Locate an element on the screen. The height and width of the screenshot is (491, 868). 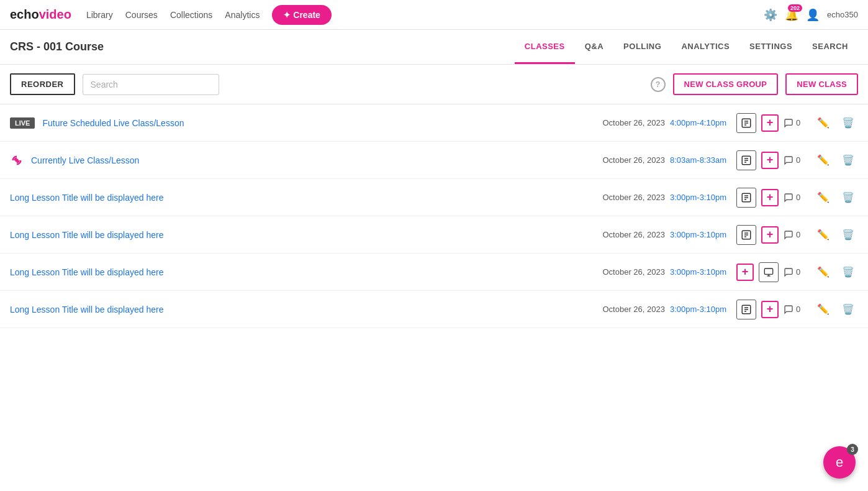
logo: echovideo is located at coordinates (41, 15).